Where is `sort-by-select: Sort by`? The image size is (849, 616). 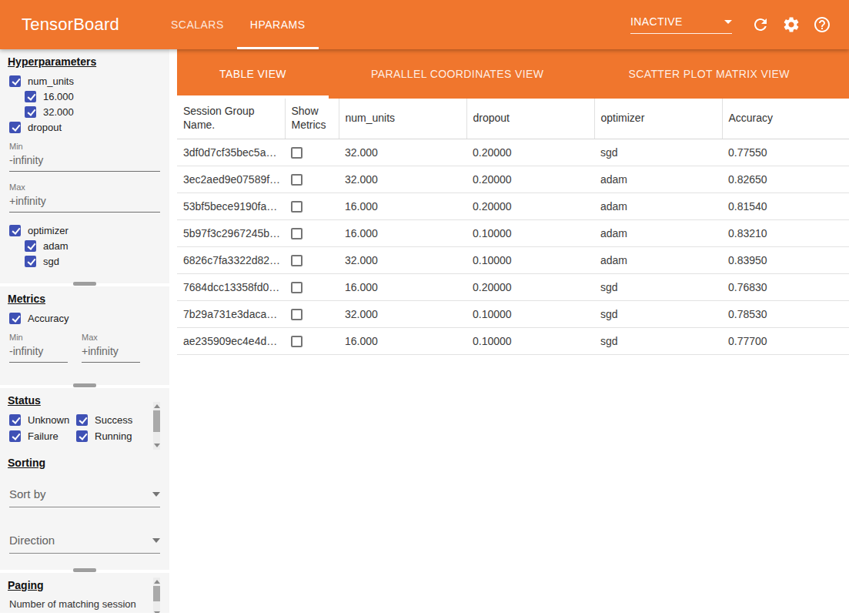 sort-by-select: Sort by is located at coordinates (85, 497).